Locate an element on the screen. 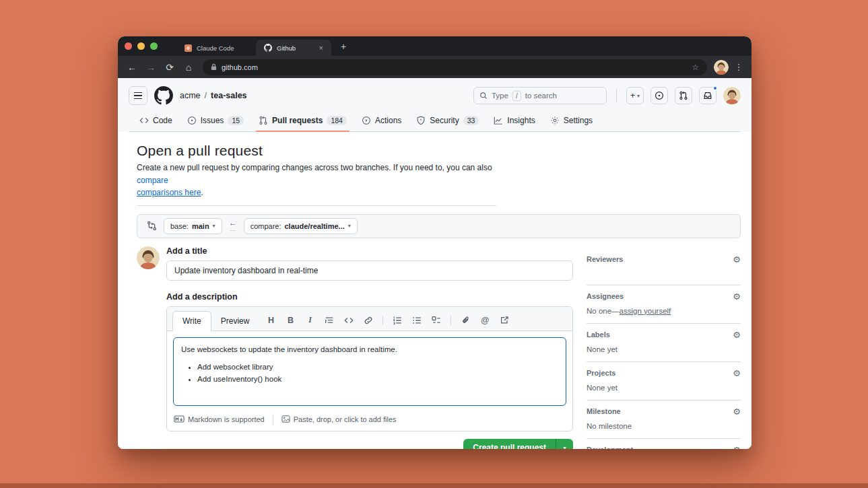  sidebar-section-reviewers: Reviewers ⚙ is located at coordinates (664, 271).